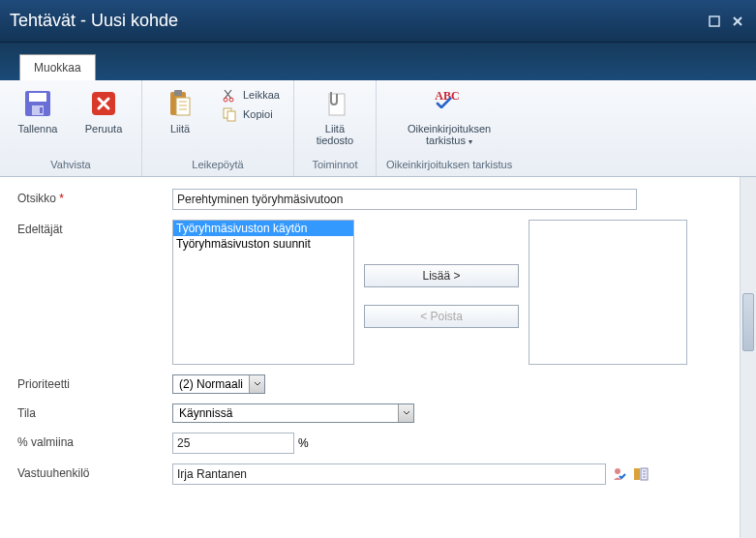 This screenshot has width=756, height=538. What do you see at coordinates (104, 111) in the screenshot?
I see `cancel-button: Peruuta` at bounding box center [104, 111].